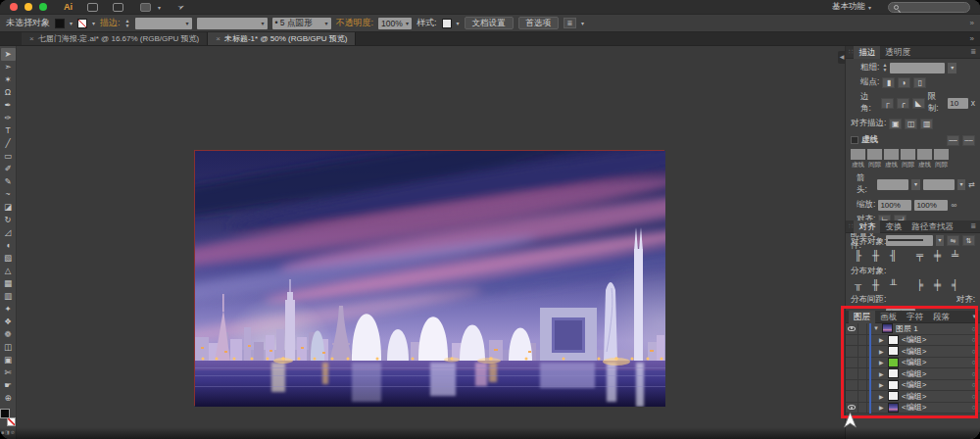  Describe the element at coordinates (895, 206) in the screenshot. I see `scale-start-field: 100%` at that location.